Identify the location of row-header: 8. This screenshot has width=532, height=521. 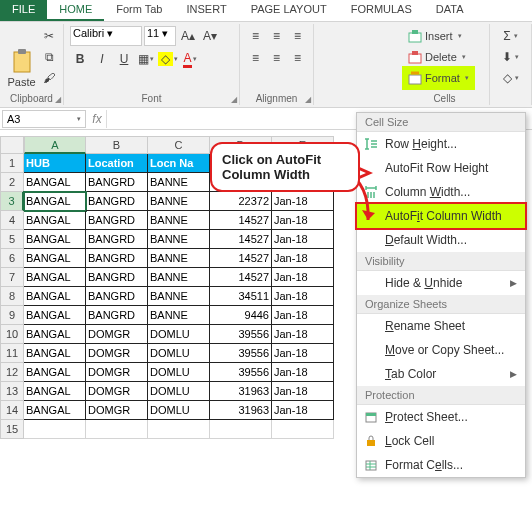
(12, 296).